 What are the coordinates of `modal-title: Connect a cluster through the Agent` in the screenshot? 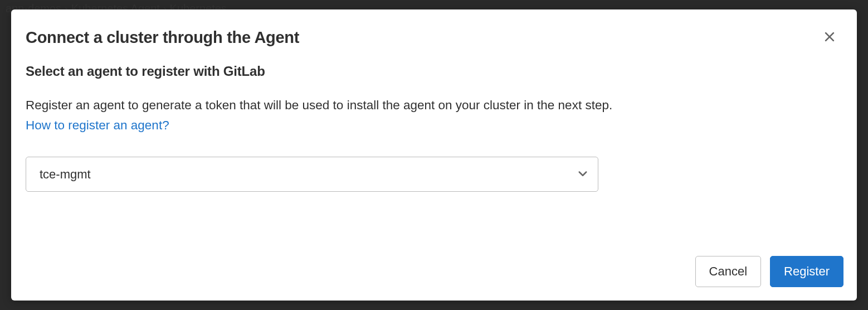 It's located at (163, 38).